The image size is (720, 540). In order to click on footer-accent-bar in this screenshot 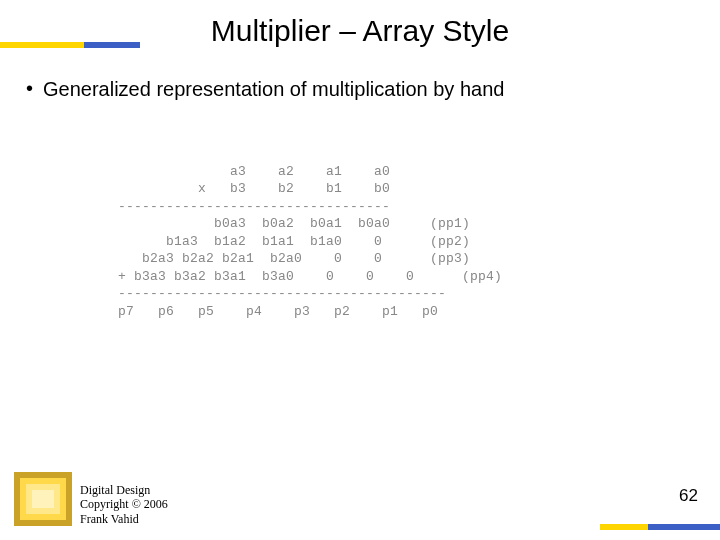, I will do `click(660, 527)`.